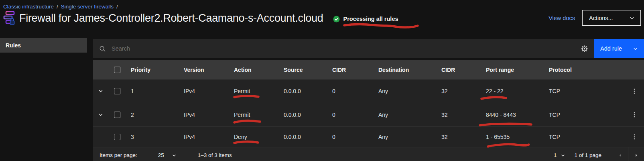  I want to click on column-header-protocol: Protocol, so click(584, 70).